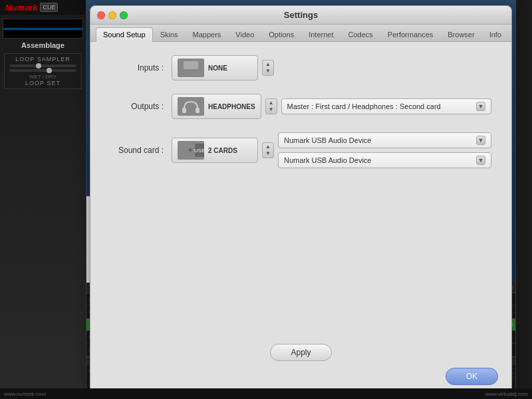 Image resolution: width=532 pixels, height=399 pixels. What do you see at coordinates (481, 106) in the screenshot?
I see `outputs-dropdown-arrow: ▼` at bounding box center [481, 106].